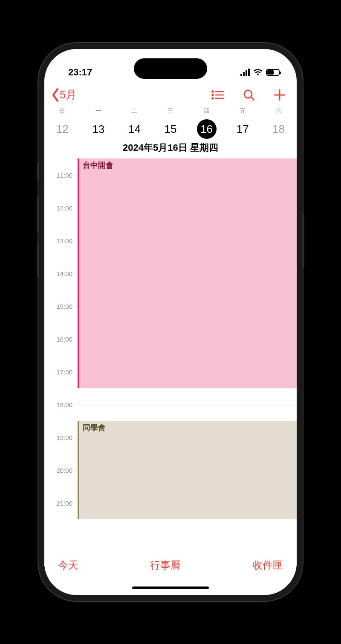 The image size is (341, 644). I want to click on home-indicator, so click(170, 588).